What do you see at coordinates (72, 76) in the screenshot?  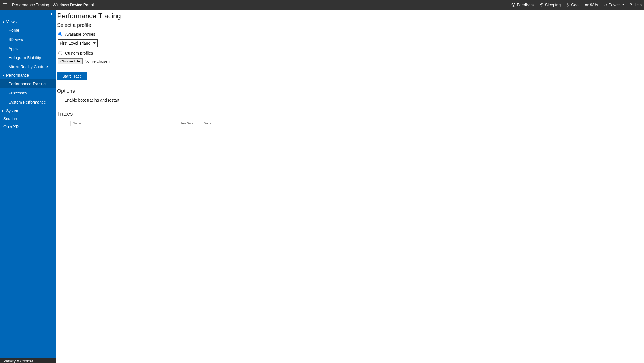 I see `start-trace-button: Start Trace` at bounding box center [72, 76].